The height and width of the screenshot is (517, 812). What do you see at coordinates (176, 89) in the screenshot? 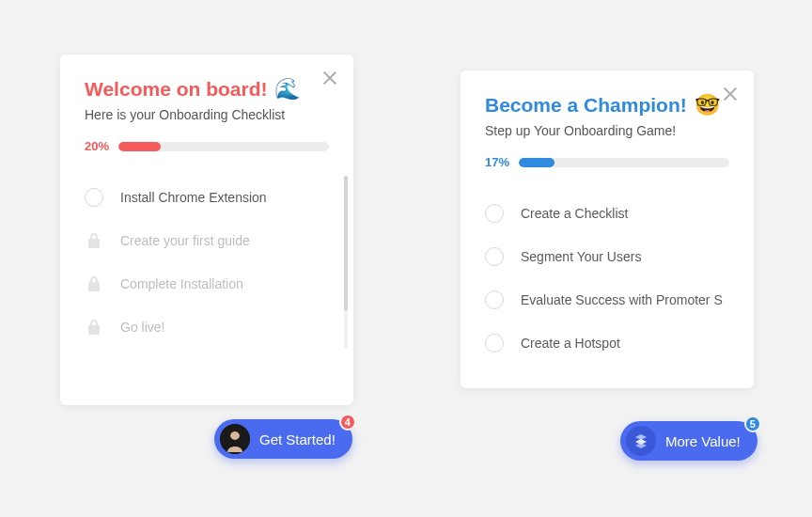
I see `card-title-text: Welcome on board!` at bounding box center [176, 89].